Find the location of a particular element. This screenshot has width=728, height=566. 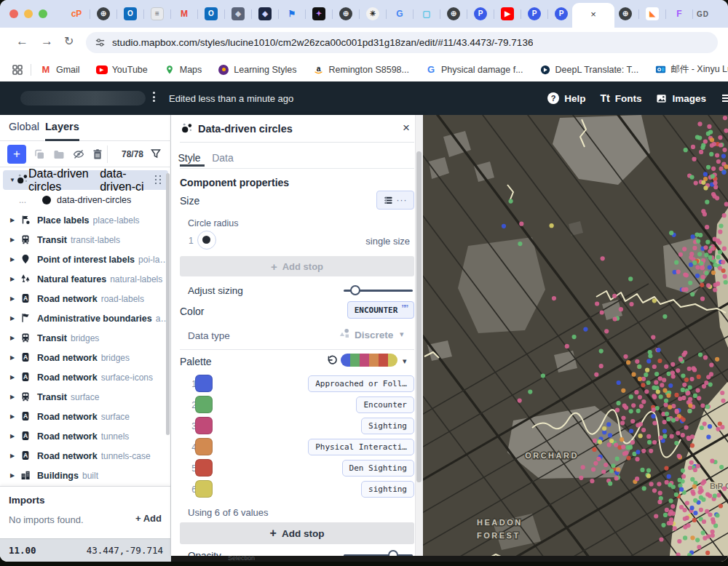

pinned-tab-notes: ≡ is located at coordinates (157, 14).